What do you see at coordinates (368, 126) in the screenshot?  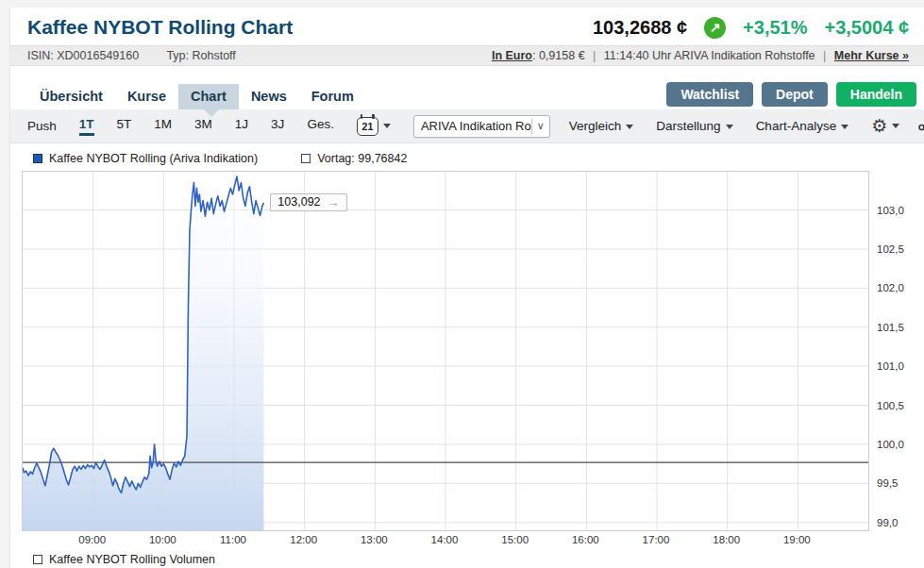 I see `calendar-icon: 21` at bounding box center [368, 126].